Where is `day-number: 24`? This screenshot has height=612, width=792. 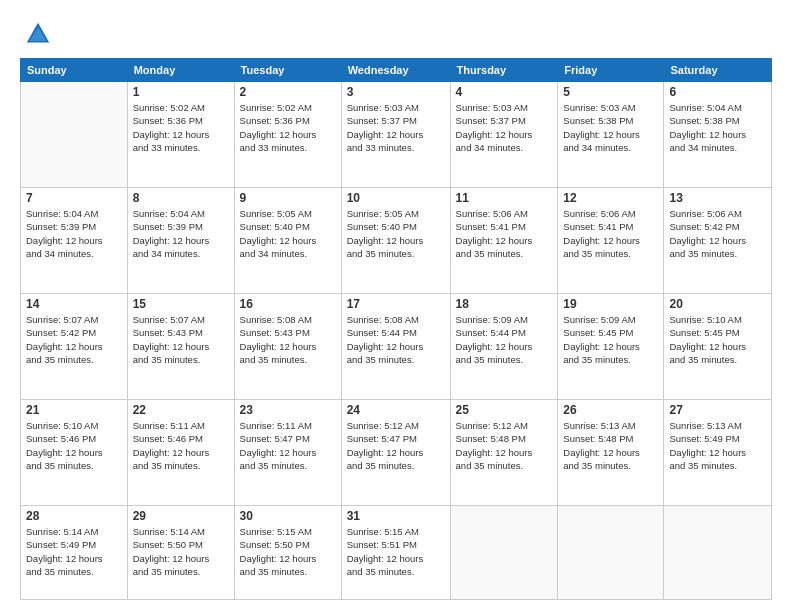
day-number: 24 is located at coordinates (396, 410).